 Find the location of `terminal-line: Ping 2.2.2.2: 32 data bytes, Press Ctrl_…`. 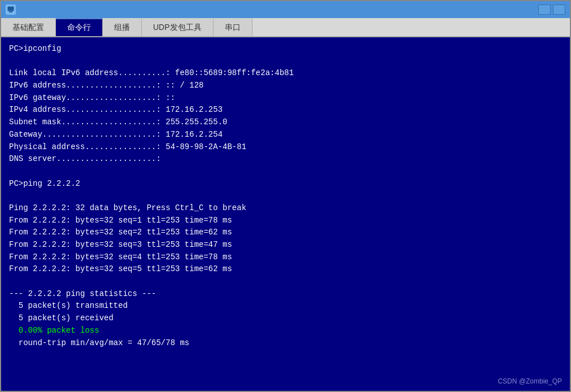

terminal-line: Ping 2.2.2.2: 32 data bytes, Press Ctrl_… is located at coordinates (286, 208).